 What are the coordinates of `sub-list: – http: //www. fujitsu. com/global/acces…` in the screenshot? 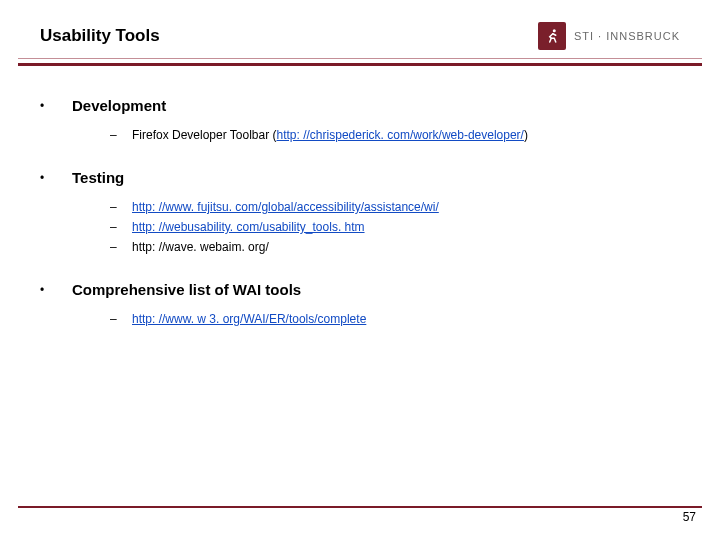 It's located at (395, 227).